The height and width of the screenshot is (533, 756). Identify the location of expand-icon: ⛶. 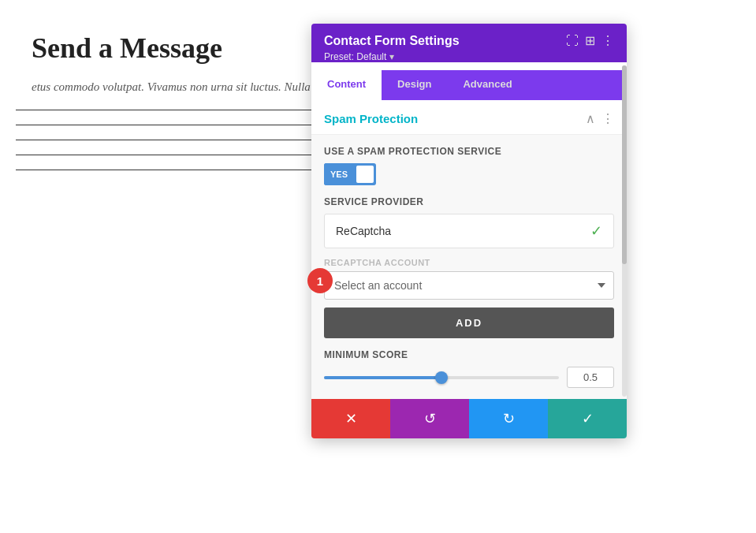
(572, 41).